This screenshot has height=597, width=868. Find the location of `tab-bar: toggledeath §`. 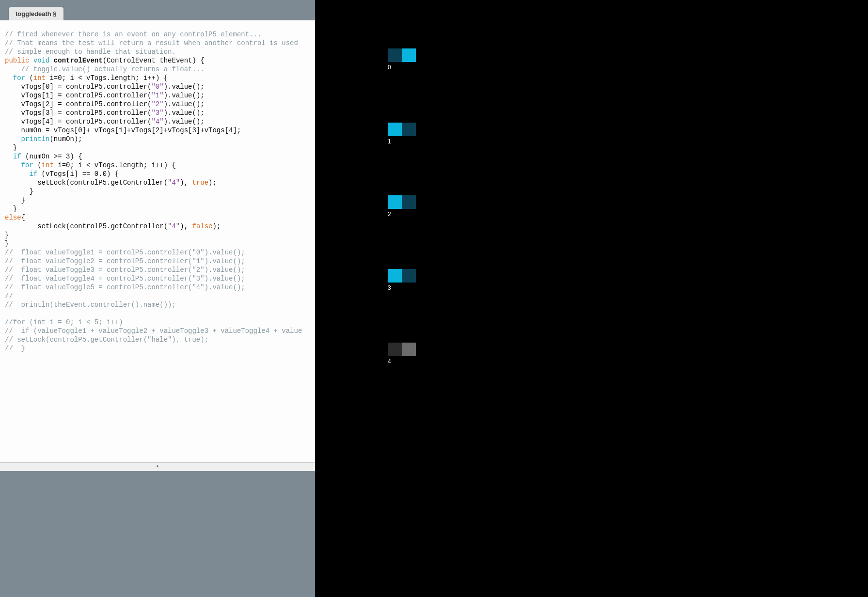

tab-bar: toggledeath § is located at coordinates (158, 10).